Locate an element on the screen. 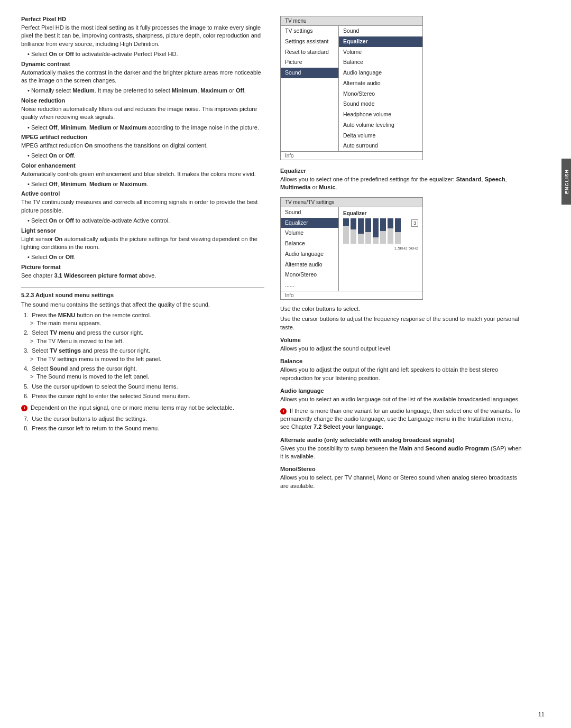  audio-language-info-text: If there is more than one variant for an… is located at coordinates (400, 419).